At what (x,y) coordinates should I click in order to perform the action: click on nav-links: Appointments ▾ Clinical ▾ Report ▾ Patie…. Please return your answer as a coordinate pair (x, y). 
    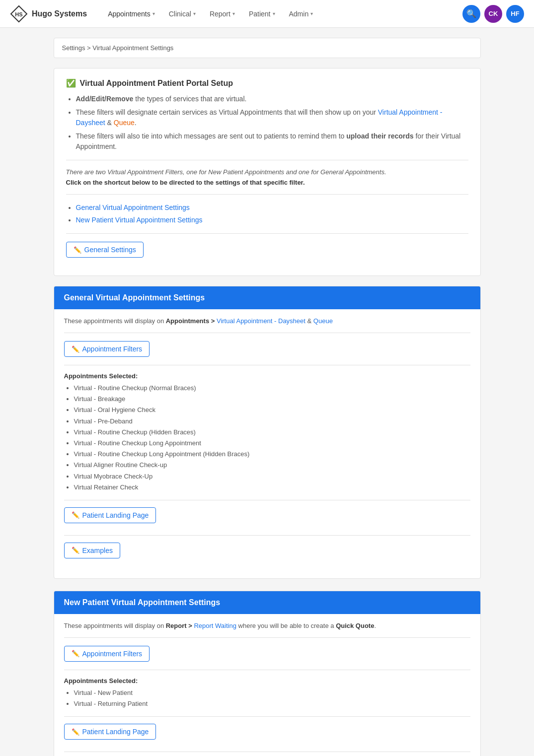
    Looking at the image, I should click on (282, 14).